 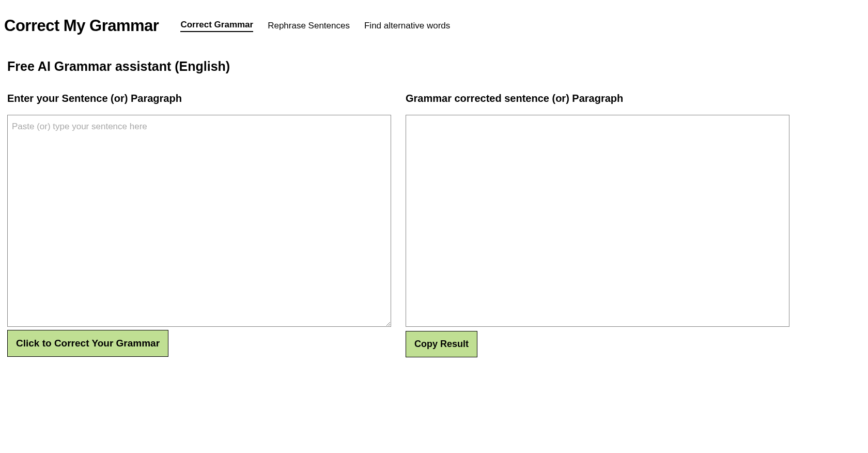 What do you see at coordinates (309, 26) in the screenshot?
I see `nav-item-rephrase-sentences: Rephrase Sentences` at bounding box center [309, 26].